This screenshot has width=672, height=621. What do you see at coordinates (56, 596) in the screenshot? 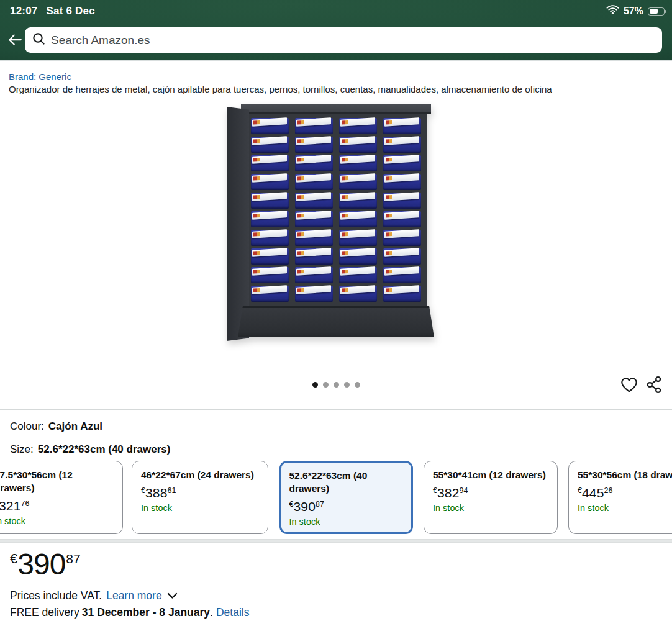
I see `vat-text: Prices include VAT.` at bounding box center [56, 596].